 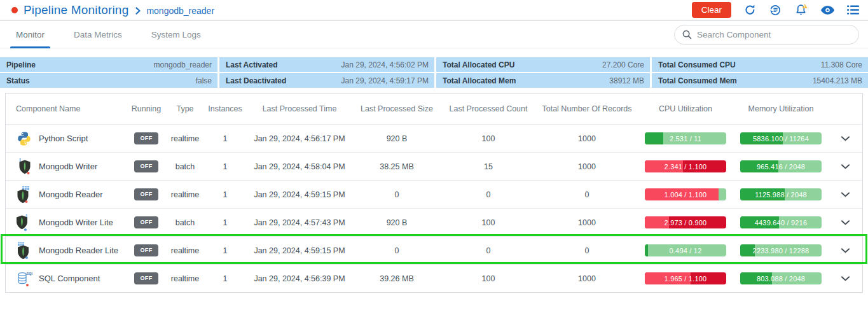 I want to click on tab-bar: Monitor Data Metrics System Logs, so click(x=434, y=34).